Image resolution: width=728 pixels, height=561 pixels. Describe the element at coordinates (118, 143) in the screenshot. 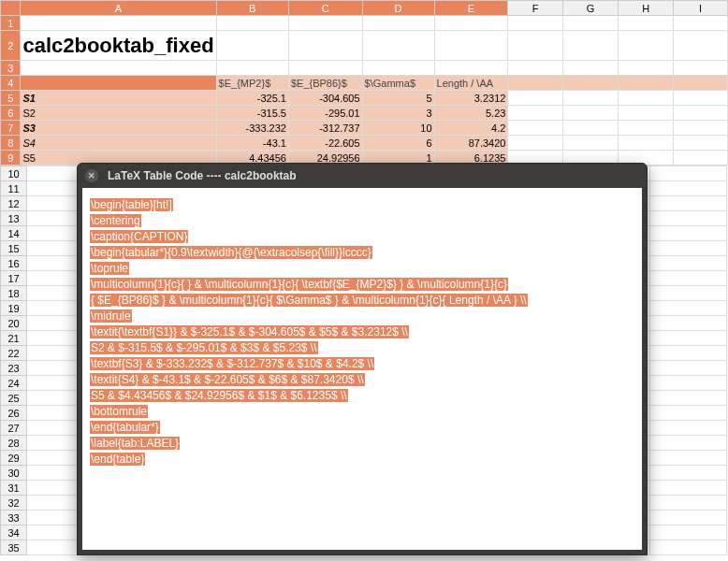

I see `data-cell: S4` at that location.